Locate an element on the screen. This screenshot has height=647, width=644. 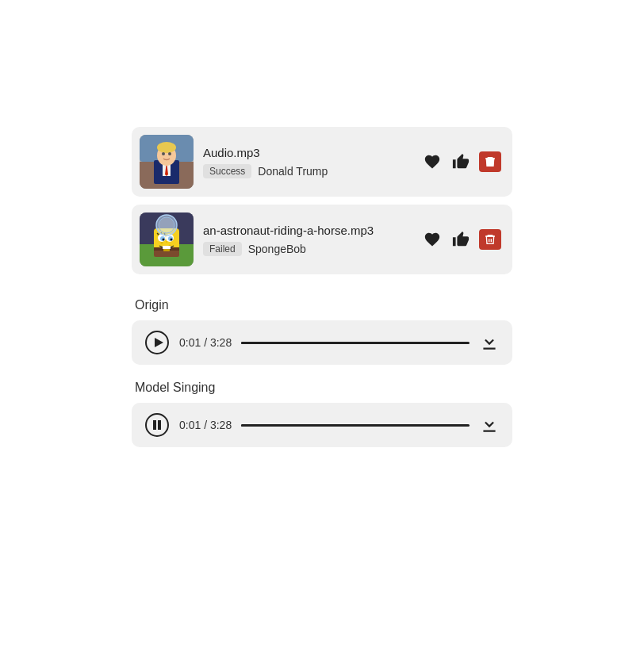
trump-actions is located at coordinates (462, 162).